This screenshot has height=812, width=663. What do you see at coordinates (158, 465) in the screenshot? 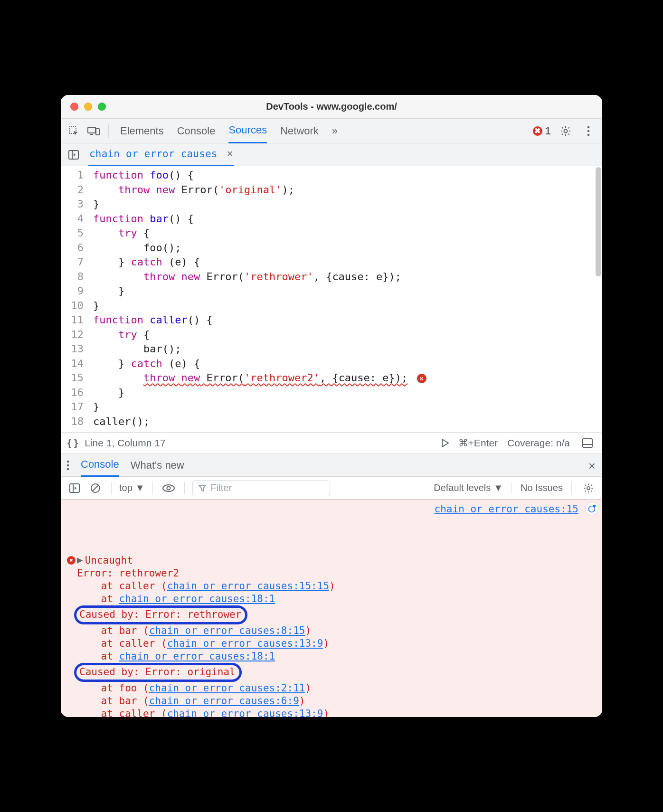
I see `drawer-tab-whatsnew: What's new` at bounding box center [158, 465].